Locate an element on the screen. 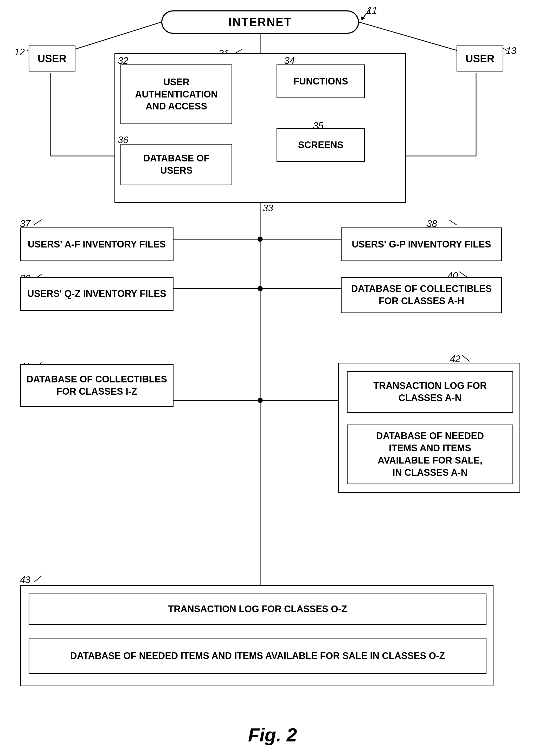 This screenshot has height=756, width=545. db-collectibles-ah-box: DATABASE OF COLLECTIBLESFOR CLASSES A-H is located at coordinates (422, 295).